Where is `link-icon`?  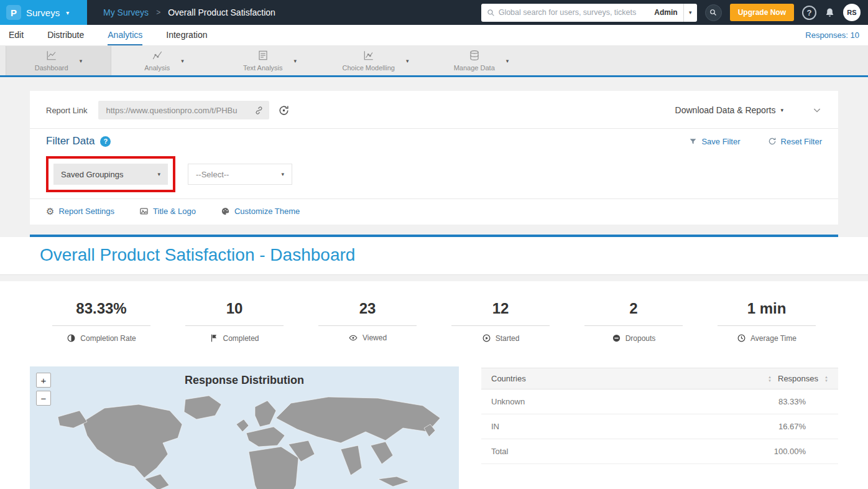 link-icon is located at coordinates (259, 111).